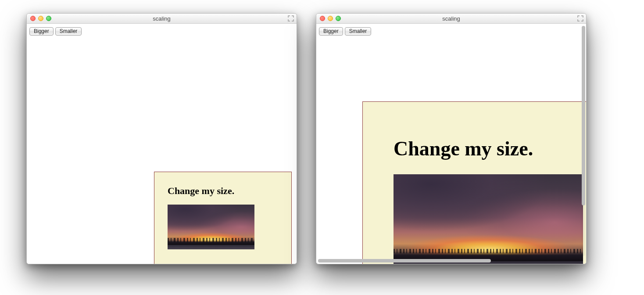 The image size is (644, 295). What do you see at coordinates (223, 218) in the screenshot?
I see `resizable-panel: Change my size.` at bounding box center [223, 218].